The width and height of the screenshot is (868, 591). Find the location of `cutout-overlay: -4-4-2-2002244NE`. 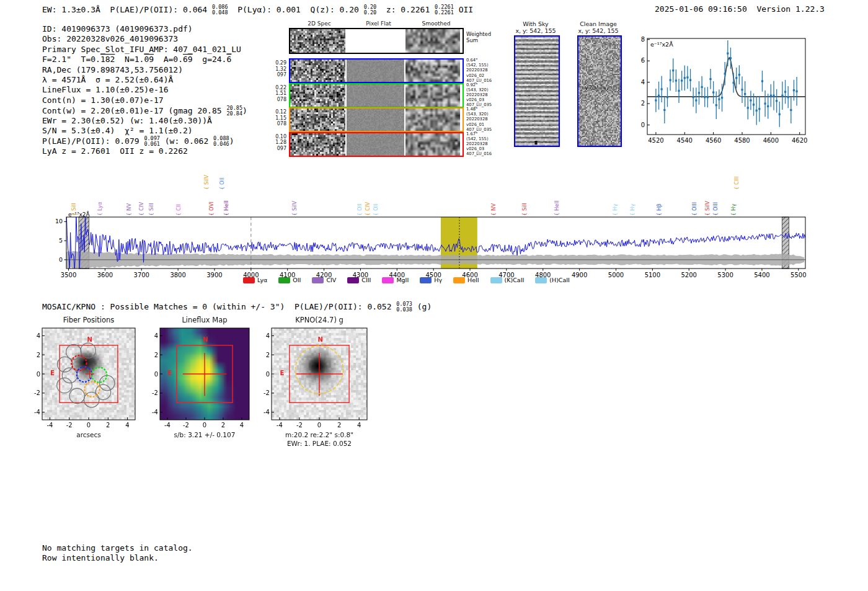

cutout-overlay: -4-4-2-2002244NE is located at coordinates (209, 382).